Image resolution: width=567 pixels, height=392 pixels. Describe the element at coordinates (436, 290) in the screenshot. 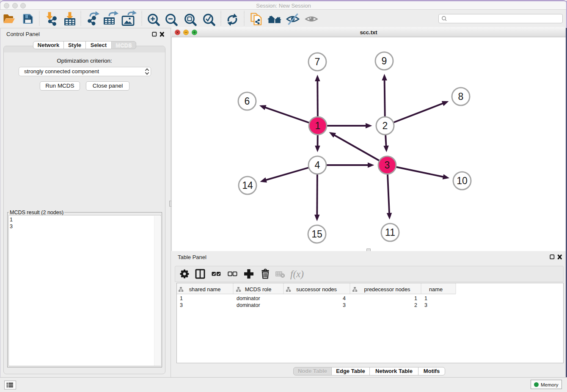

I see `svg-text: name` at that location.